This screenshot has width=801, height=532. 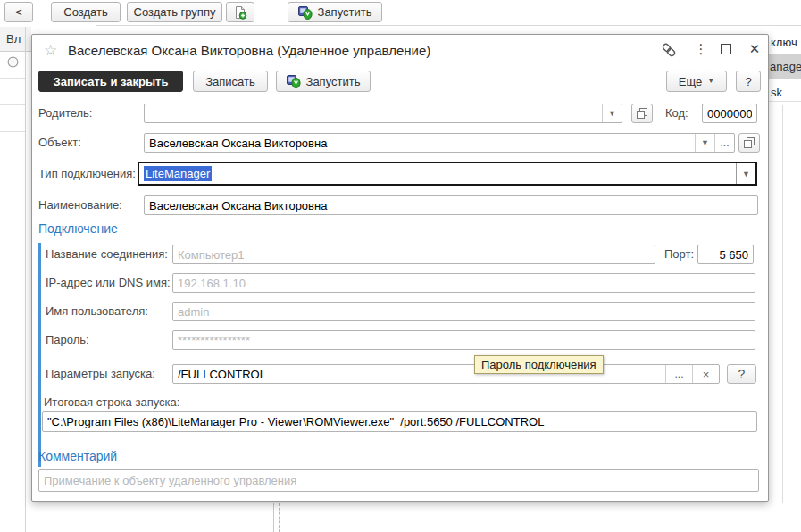 I want to click on object-combo: Васелевская Оксана Викторовна ▼ ..., so click(x=439, y=143).